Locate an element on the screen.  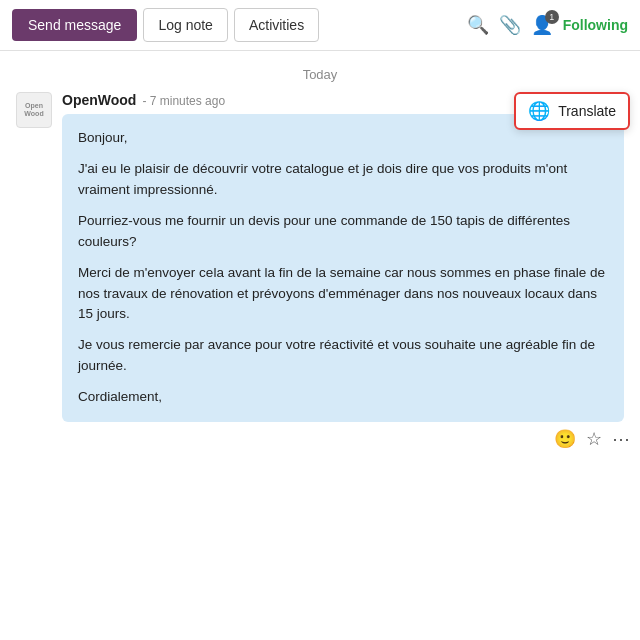
toolbar-icons: 🔍 📎 👤 1 Following is located at coordinates (548, 25).